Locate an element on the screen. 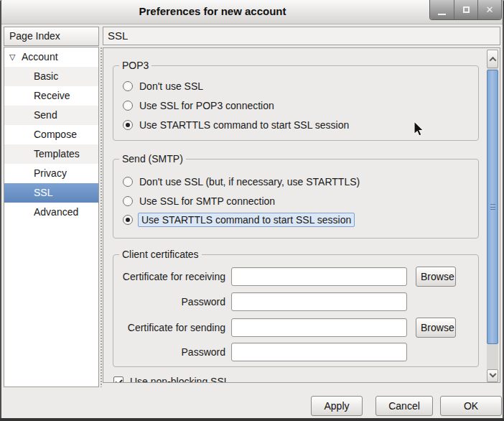  cert-sending-row: Certificate for sending Browse is located at coordinates (296, 328).